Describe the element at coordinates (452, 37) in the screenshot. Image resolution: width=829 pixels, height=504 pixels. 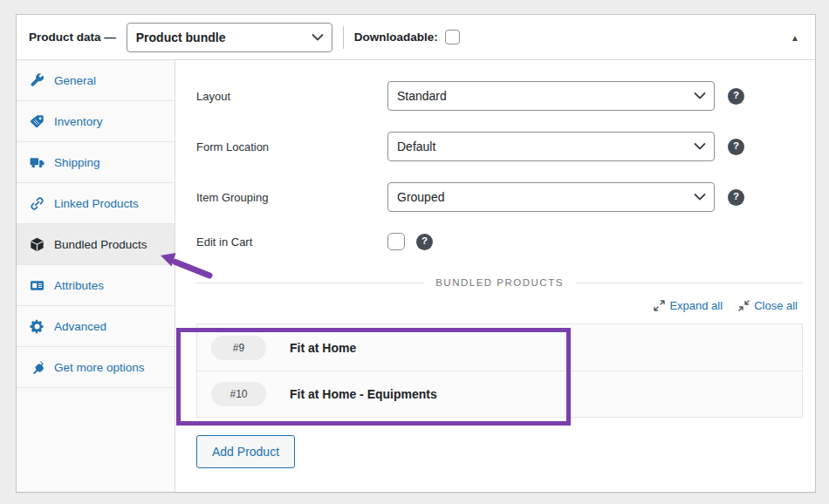
I see `downloadable-checkbox` at that location.